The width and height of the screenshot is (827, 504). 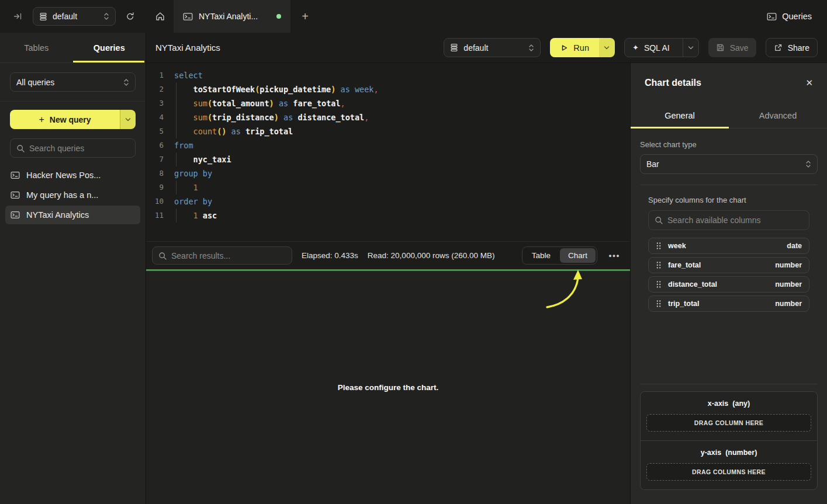 What do you see at coordinates (41, 120) in the screenshot?
I see `plus-icon: +` at bounding box center [41, 120].